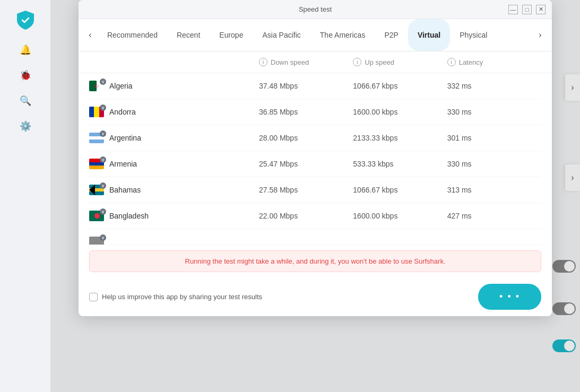  Describe the element at coordinates (343, 35) in the screenshot. I see `tab-the-americas: The Americas` at that location.